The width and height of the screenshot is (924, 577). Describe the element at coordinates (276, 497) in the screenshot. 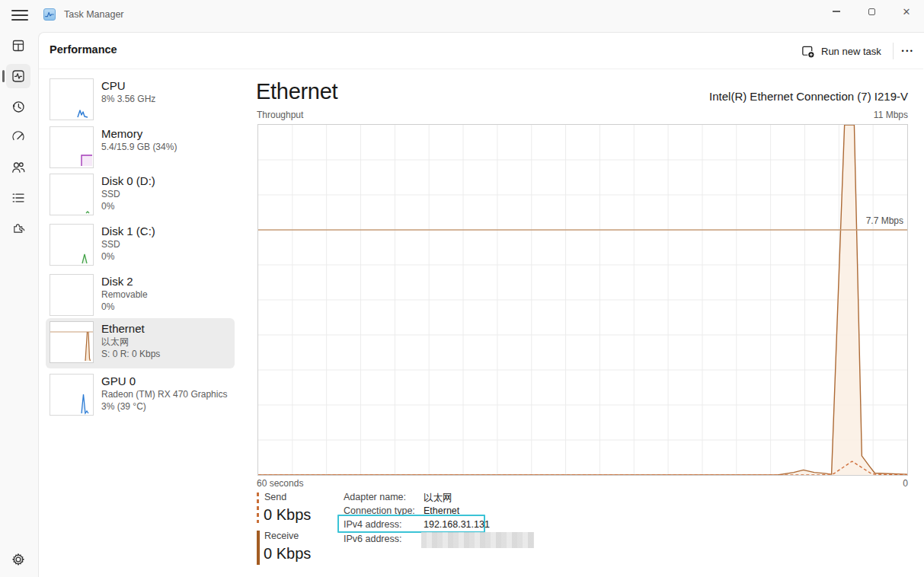

I see `send-label: Send` at that location.